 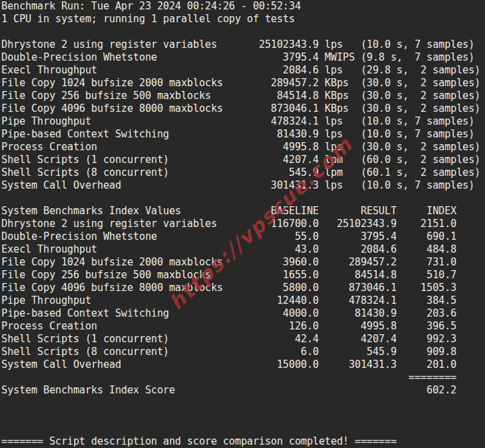 What do you see at coordinates (241, 275) in the screenshot?
I see `index-row: File Copy 256 bufsize 500 maxblocks 1655…` at bounding box center [241, 275].